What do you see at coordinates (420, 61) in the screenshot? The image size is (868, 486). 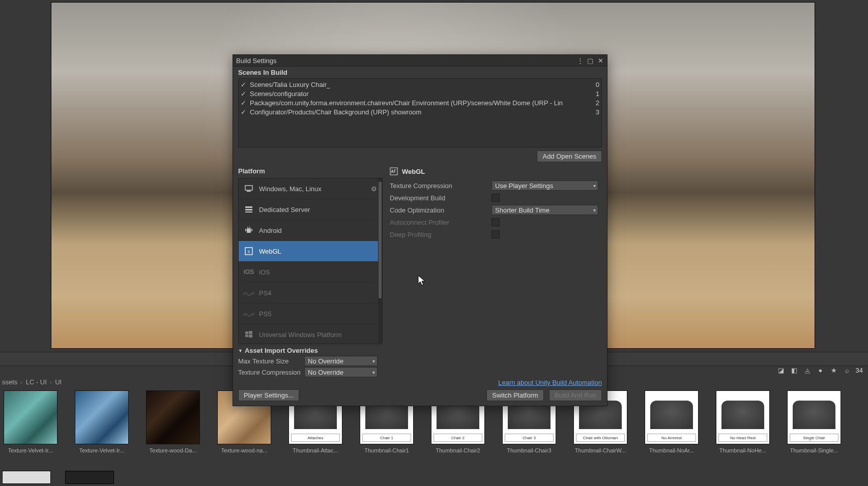 I see `dialog-titlebar: Build Settings ⋮ ▢ ✕` at bounding box center [420, 61].